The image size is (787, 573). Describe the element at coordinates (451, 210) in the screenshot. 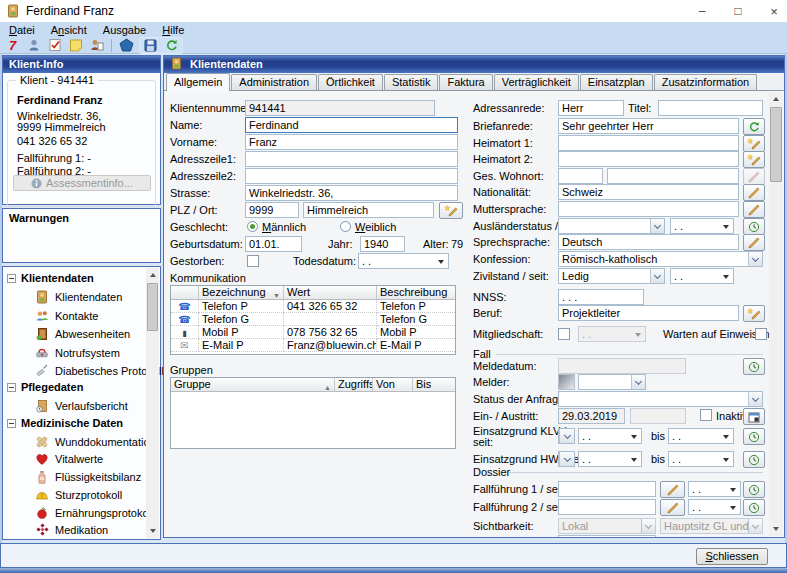

I see `plz-ort-edit-button` at that location.